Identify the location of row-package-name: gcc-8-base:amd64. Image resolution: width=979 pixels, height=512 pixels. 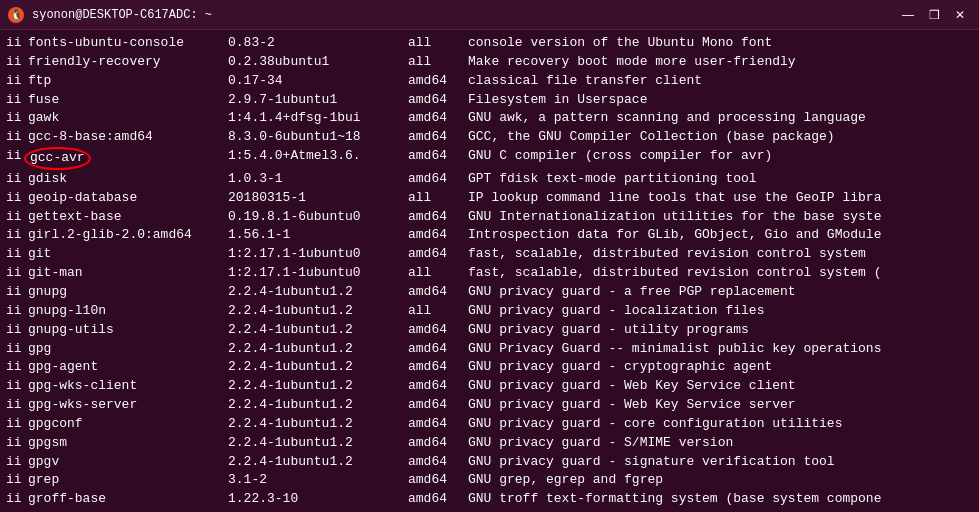
(128, 138).